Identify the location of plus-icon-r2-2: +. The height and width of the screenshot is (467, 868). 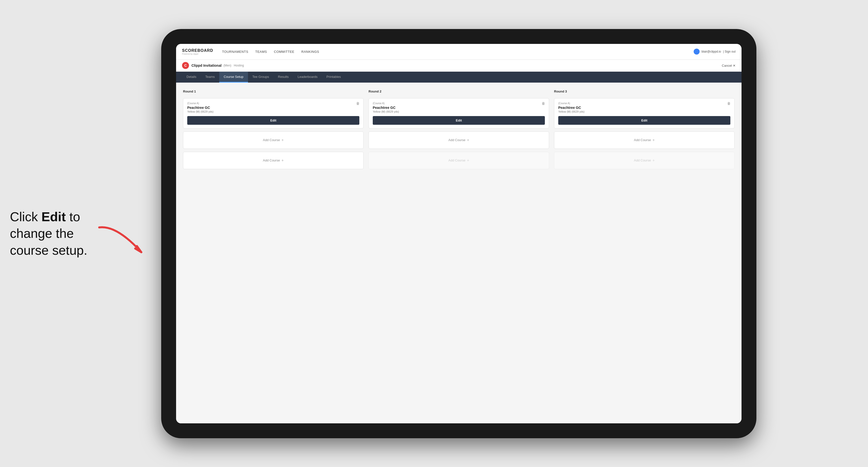
(468, 160).